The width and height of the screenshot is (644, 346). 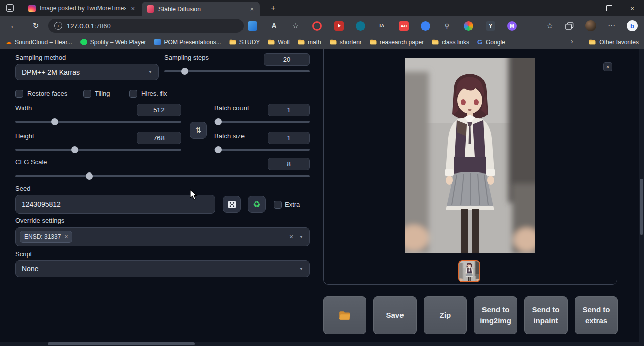 I want to click on pom-icon, so click(x=158, y=42).